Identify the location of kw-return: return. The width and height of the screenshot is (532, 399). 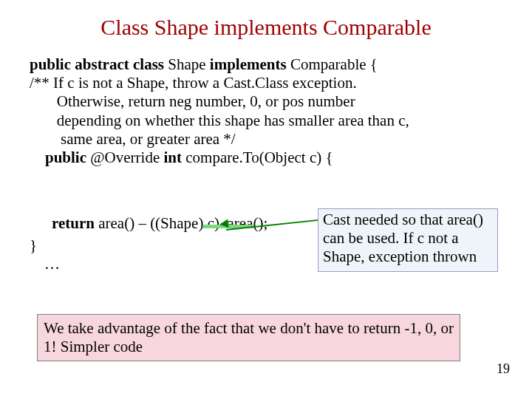
(73, 223).